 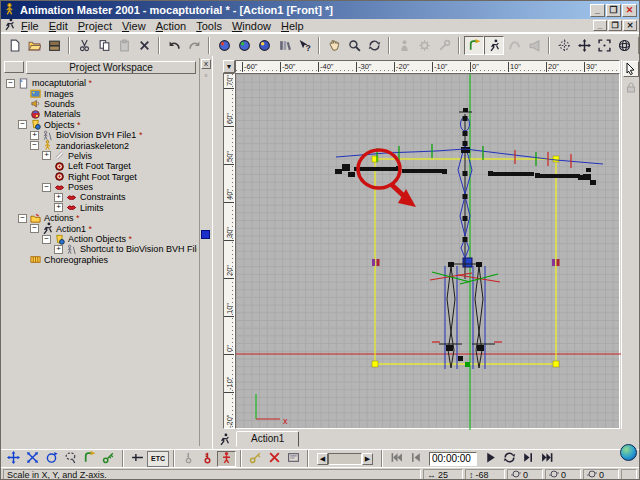 What do you see at coordinates (100, 197) in the screenshot?
I see `tree-item-constraints: +Constraints` at bounding box center [100, 197].